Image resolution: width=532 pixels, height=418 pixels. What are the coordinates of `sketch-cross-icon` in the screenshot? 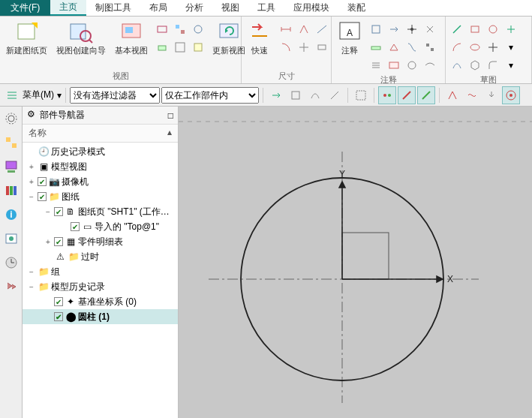 It's located at (493, 47).